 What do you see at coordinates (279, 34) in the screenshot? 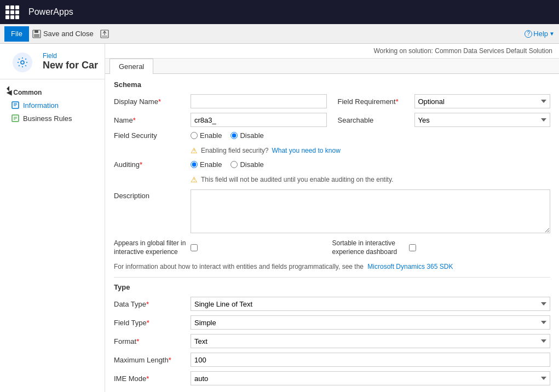
I see `toolbar: File Save and Close ? Help ▼` at bounding box center [279, 34].